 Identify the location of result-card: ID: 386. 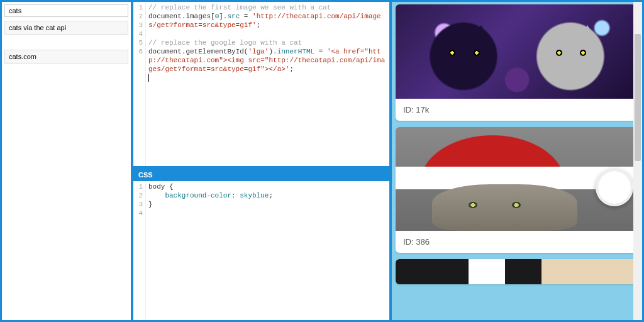
(517, 190).